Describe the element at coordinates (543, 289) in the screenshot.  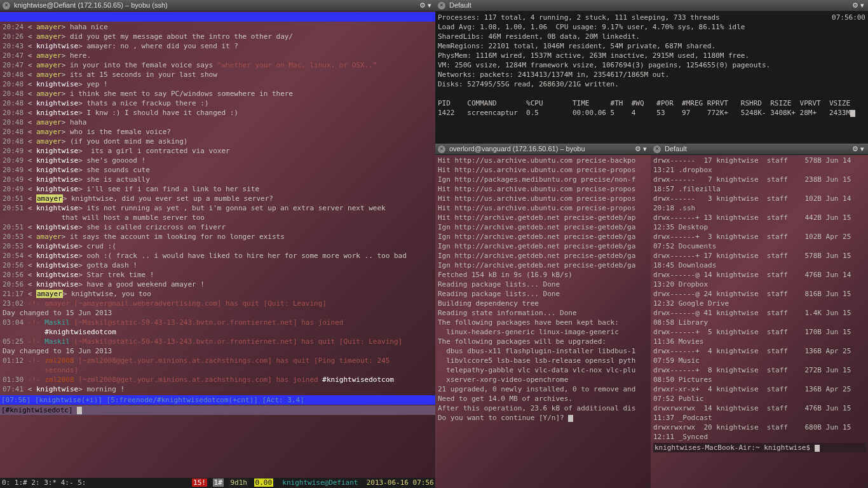
I see `apt-output: Hit http://us.archive.ubuntu.com precise…` at that location.